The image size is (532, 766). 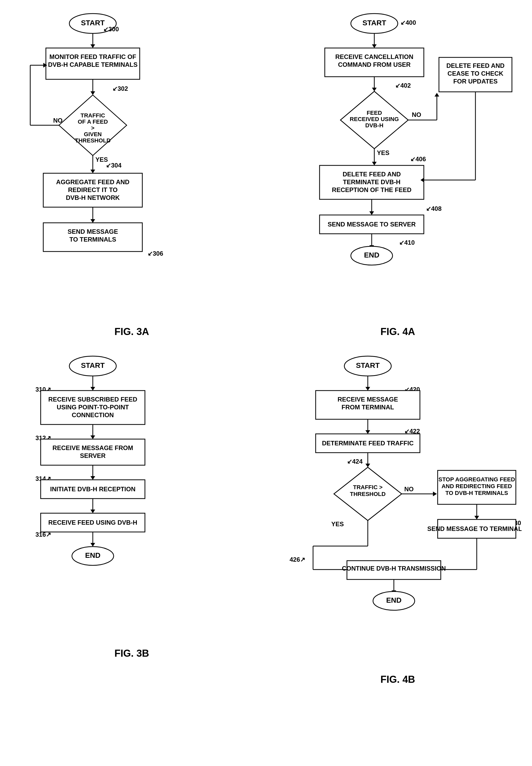 What do you see at coordinates (93, 122) in the screenshot?
I see `fig3a-d-traffic-2: OF A FEED` at bounding box center [93, 122].